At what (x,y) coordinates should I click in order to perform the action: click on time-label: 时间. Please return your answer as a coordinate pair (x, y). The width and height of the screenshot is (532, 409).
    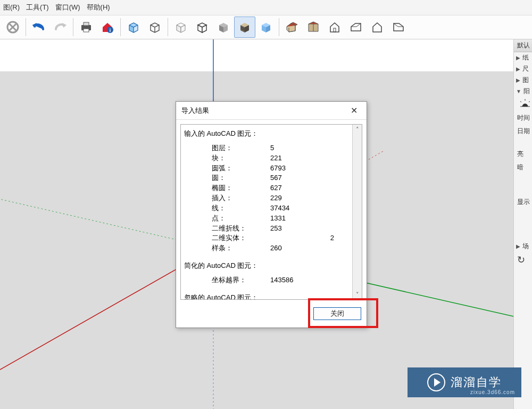
    Looking at the image, I should click on (523, 118).